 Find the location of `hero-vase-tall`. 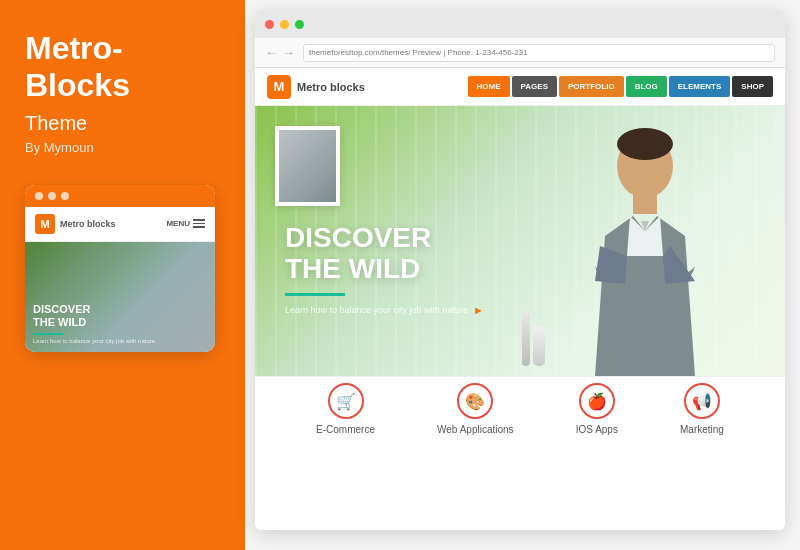

hero-vase-tall is located at coordinates (526, 338).